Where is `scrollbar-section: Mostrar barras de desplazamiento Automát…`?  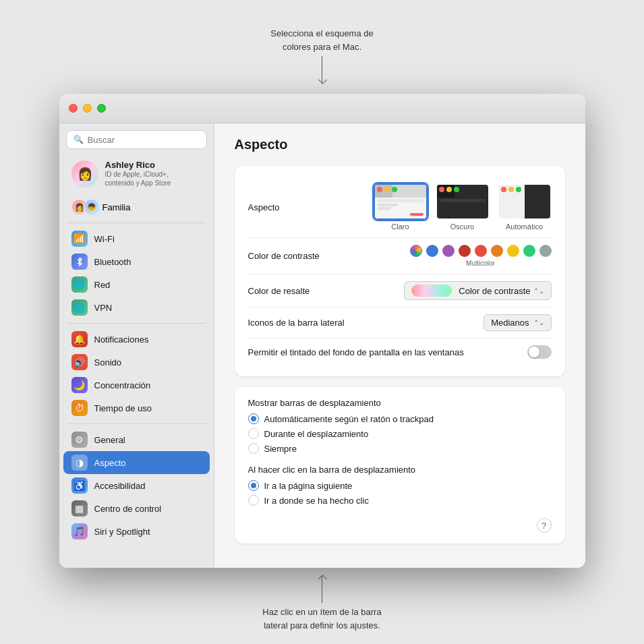
scrollbar-section: Mostrar barras de desplazamiento Automát… is located at coordinates (400, 426).